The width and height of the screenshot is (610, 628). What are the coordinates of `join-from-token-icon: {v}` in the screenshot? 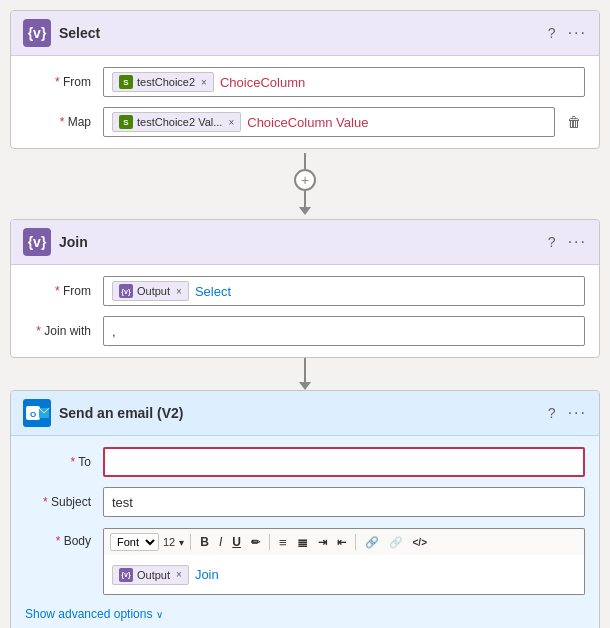 It's located at (126, 291).